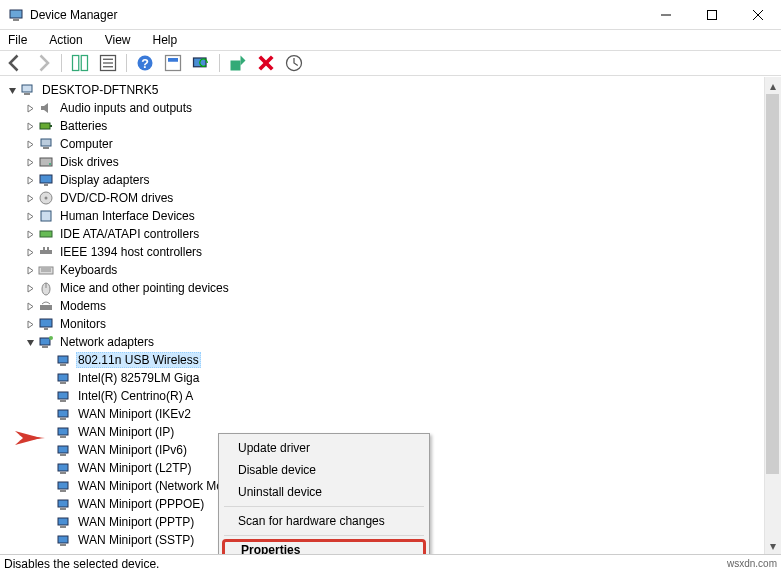  I want to click on context-menu: Update driver Disable device Uninstall d…, so click(324, 494).